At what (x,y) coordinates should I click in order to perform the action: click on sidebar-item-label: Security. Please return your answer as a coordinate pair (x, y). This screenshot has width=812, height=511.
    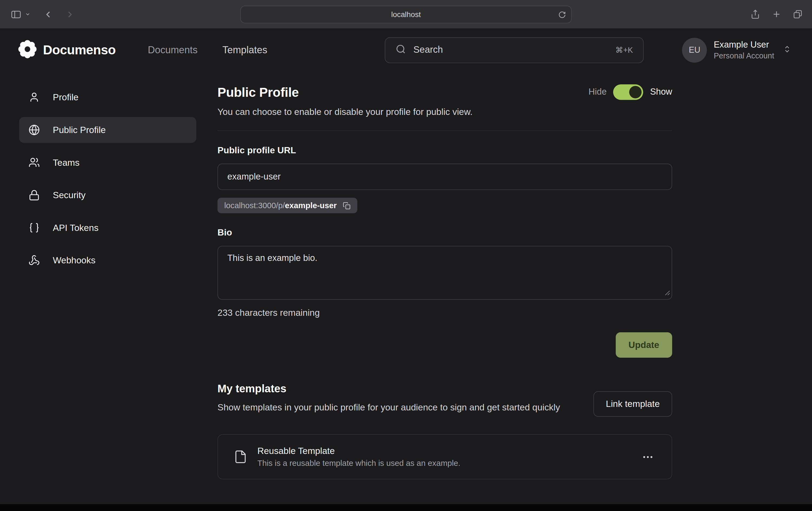
    Looking at the image, I should click on (69, 195).